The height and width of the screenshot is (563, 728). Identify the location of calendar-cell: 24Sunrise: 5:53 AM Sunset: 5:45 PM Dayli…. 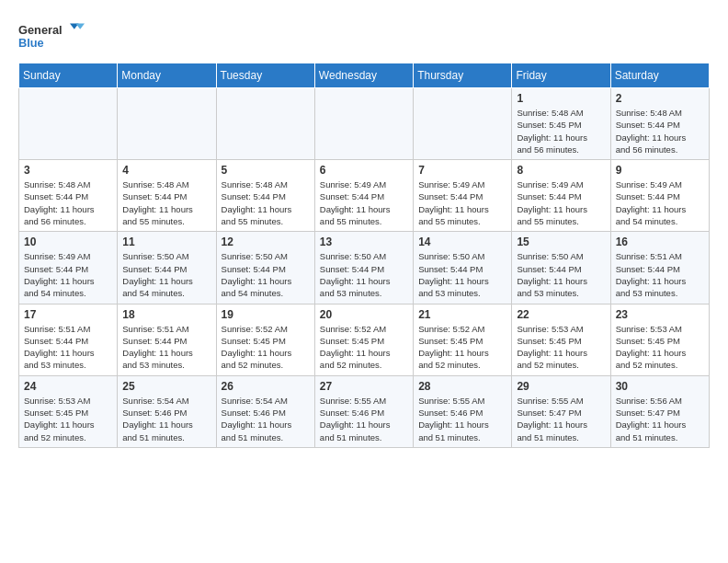
(68, 411).